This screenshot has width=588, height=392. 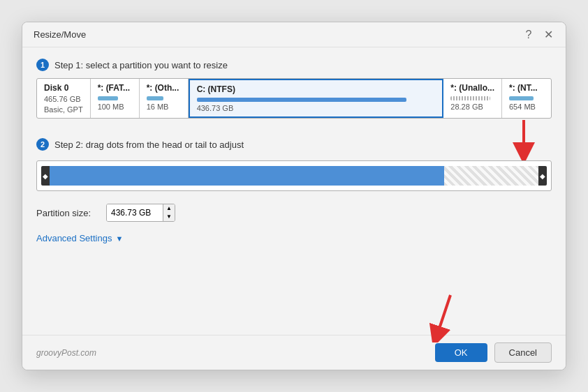 I want to click on spinner-up: ▲, so click(x=169, y=209).